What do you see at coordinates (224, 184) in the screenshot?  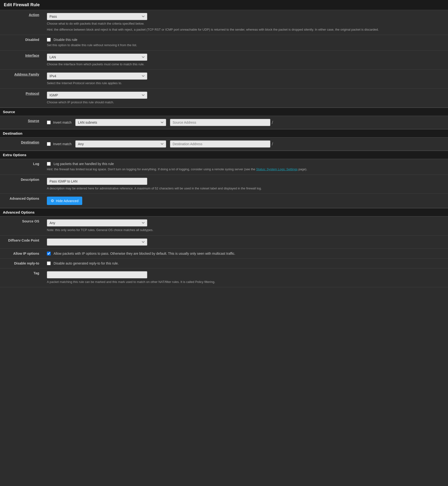 I see `extra-options-table: Log Log packets that are handled by this…` at bounding box center [224, 184].